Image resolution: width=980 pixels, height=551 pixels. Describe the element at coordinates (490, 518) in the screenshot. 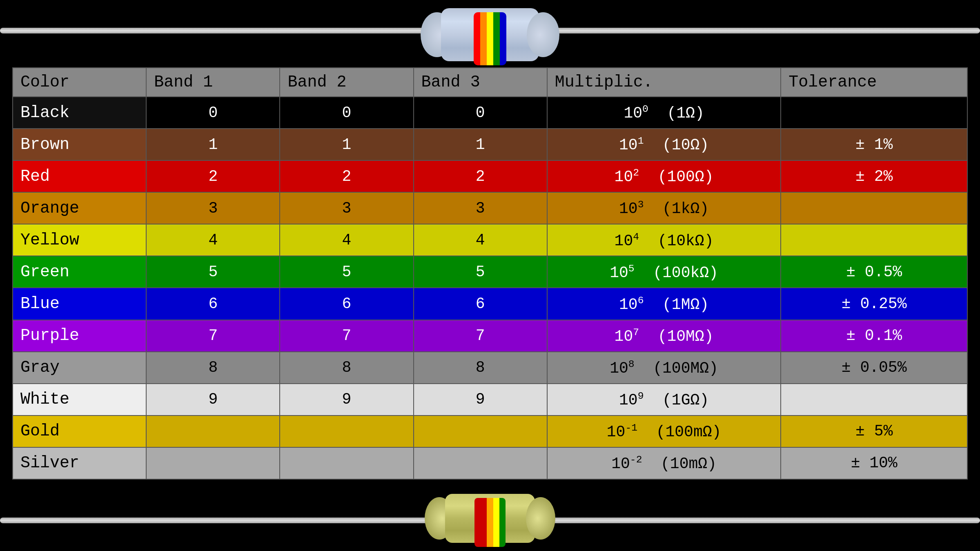

I see `resistor-bottom` at that location.